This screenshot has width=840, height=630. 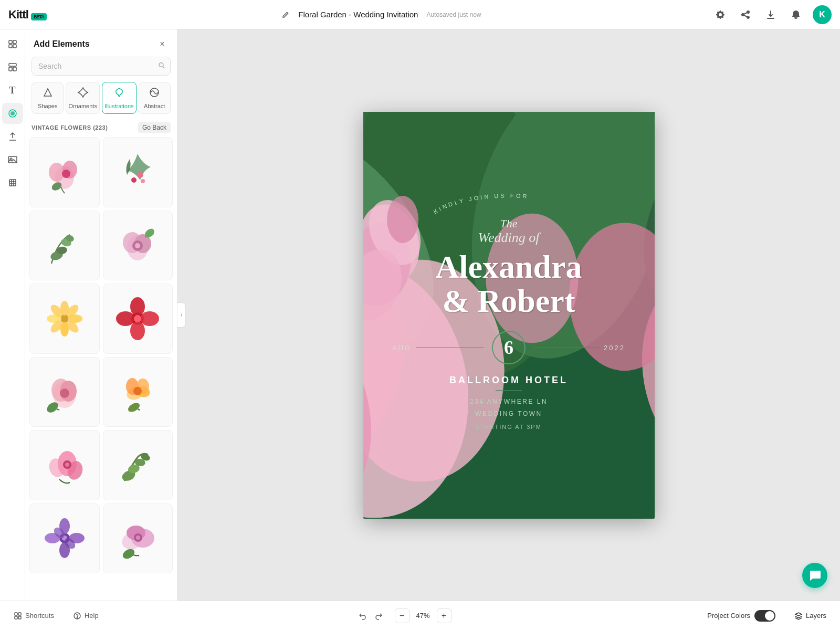 I want to click on logo: Kittl BETA, so click(x=27, y=15).